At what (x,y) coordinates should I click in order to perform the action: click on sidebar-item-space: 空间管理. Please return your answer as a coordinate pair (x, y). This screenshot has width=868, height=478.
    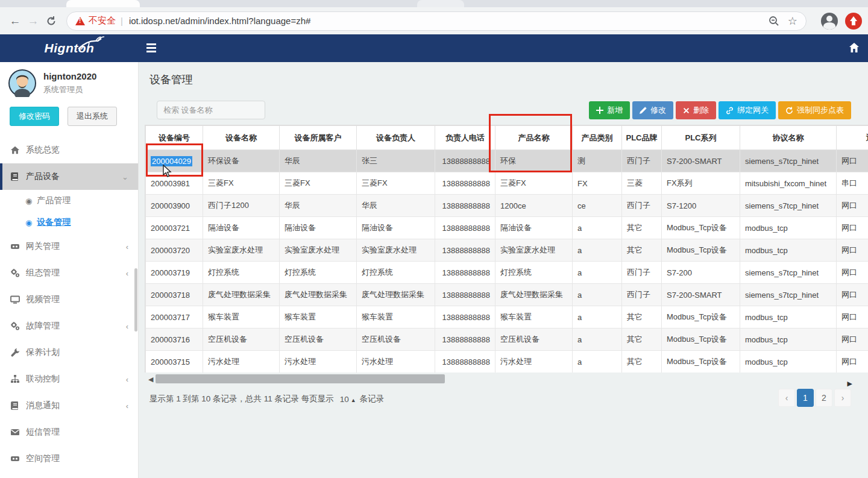
    Looking at the image, I should click on (69, 459).